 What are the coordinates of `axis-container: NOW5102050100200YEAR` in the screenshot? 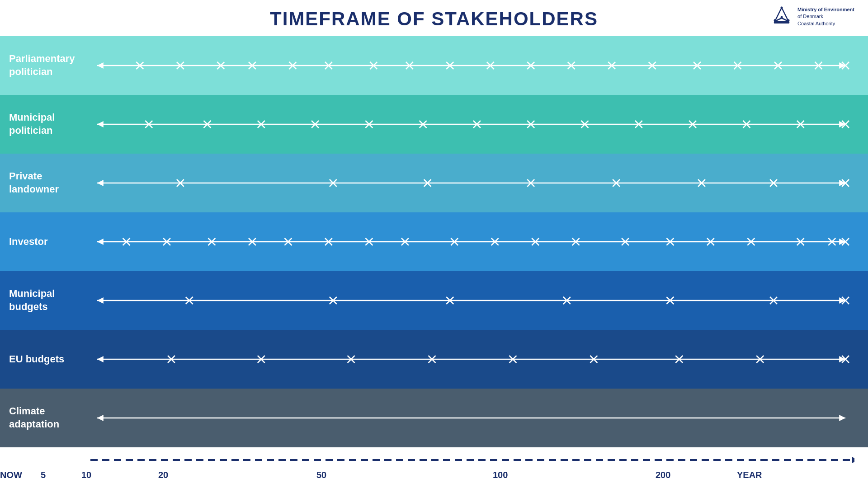 It's located at (434, 468).